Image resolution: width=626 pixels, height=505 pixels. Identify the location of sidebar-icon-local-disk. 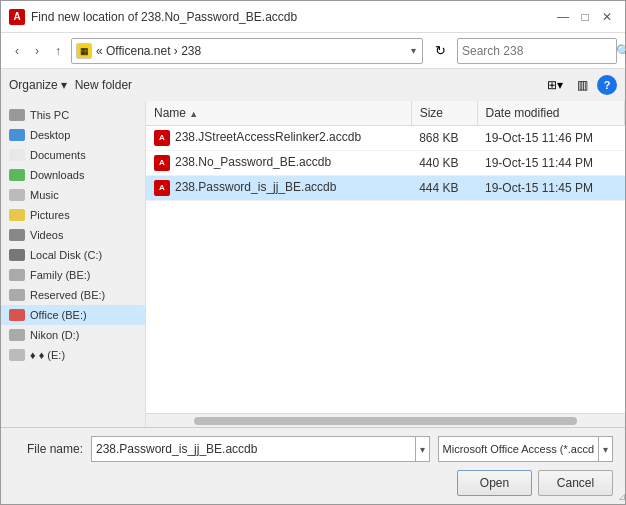
(17, 255).